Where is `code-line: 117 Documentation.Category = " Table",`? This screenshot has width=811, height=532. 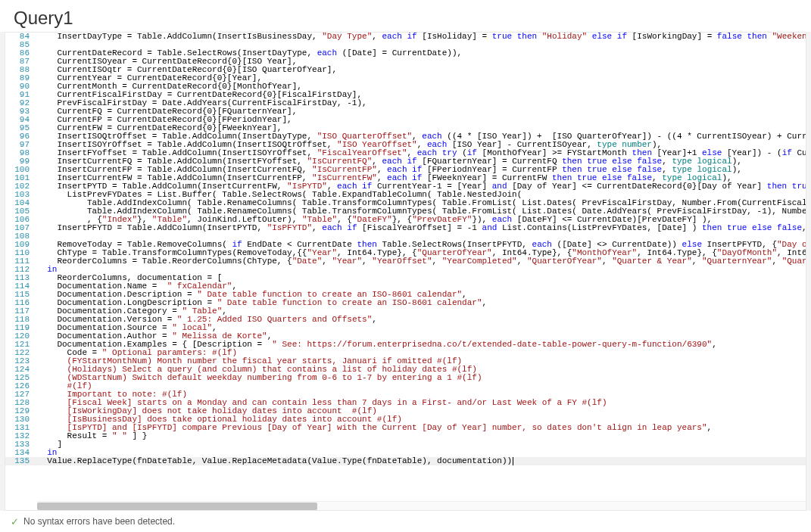
code-line: 117 Documentation.Category = " Table", is located at coordinates (406, 312).